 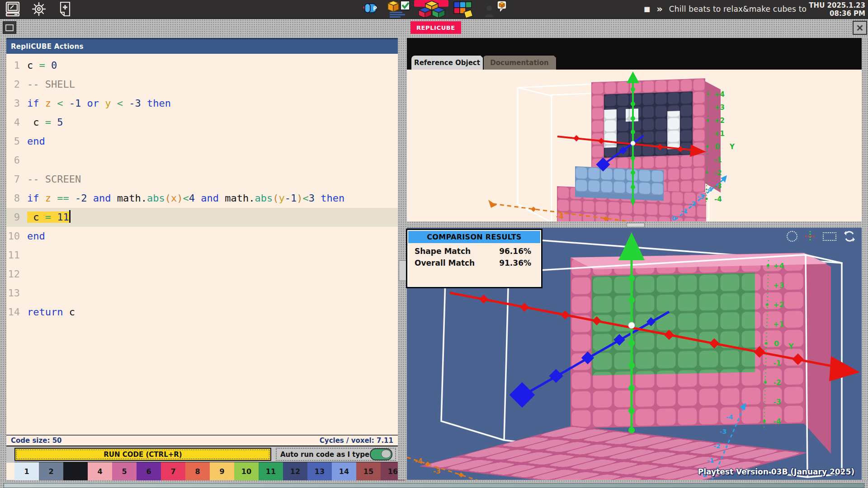 What do you see at coordinates (75, 471) in the screenshot?
I see `palette-swatch-3: 3` at bounding box center [75, 471].